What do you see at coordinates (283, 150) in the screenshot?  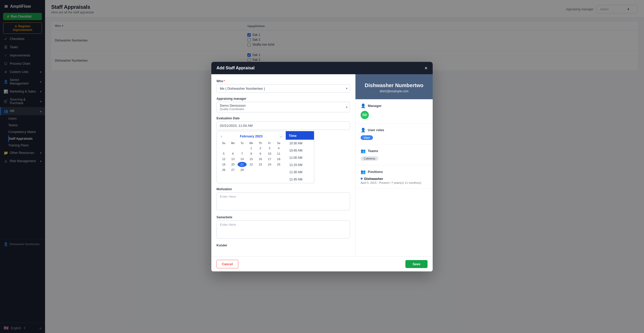 I see `evaluation-date-group: Evaluation Date ‹ February 2023 ›` at bounding box center [283, 150].